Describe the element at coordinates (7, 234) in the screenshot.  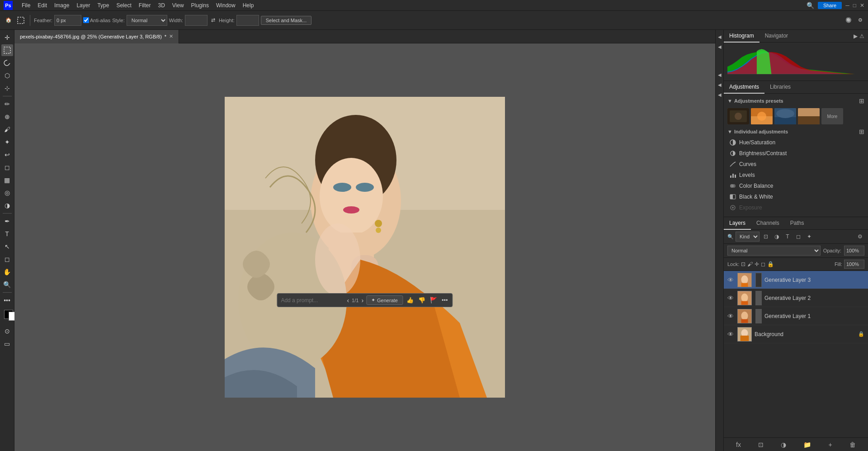
I see `text-tool: T` at that location.